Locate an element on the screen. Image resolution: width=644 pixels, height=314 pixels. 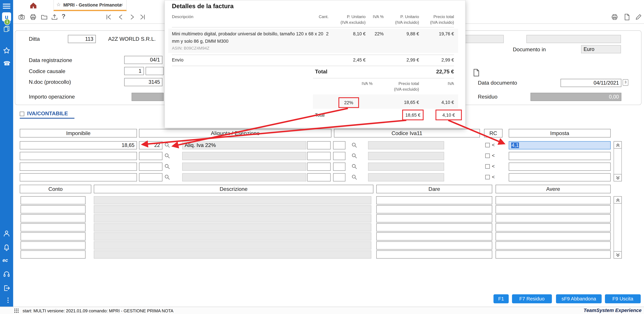
iva-row3-codice-search-icon is located at coordinates (354, 166).